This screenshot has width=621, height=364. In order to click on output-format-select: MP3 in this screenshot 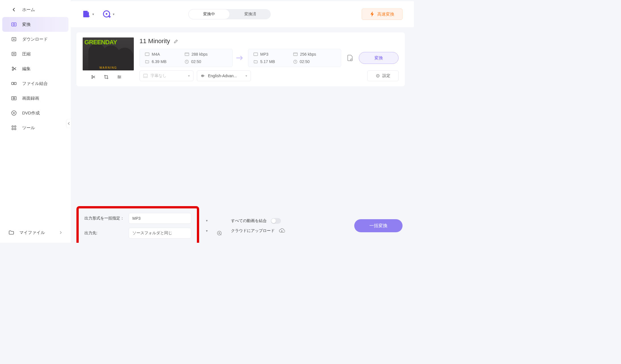, I will do `click(160, 218)`.